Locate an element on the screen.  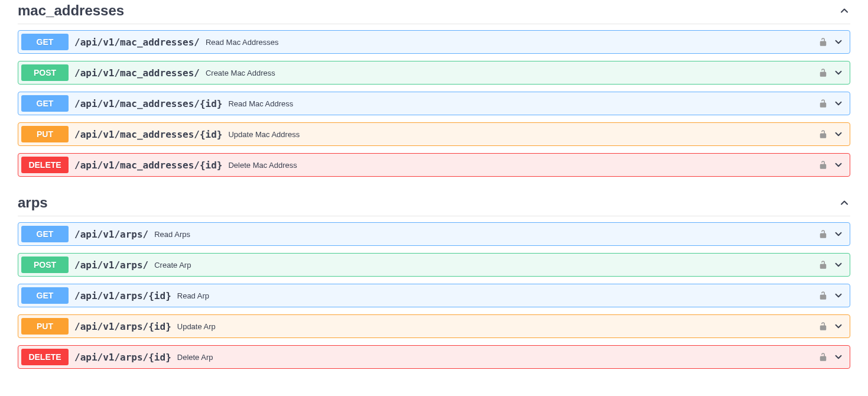
tag-header: mac_addresses is located at coordinates (434, 12).